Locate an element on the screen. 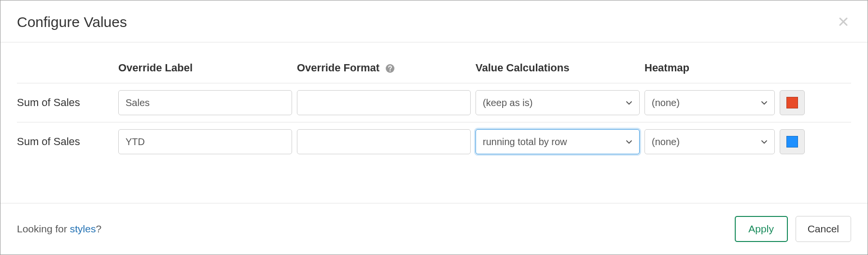 The image size is (868, 255). column-header-name is located at coordinates (68, 68).